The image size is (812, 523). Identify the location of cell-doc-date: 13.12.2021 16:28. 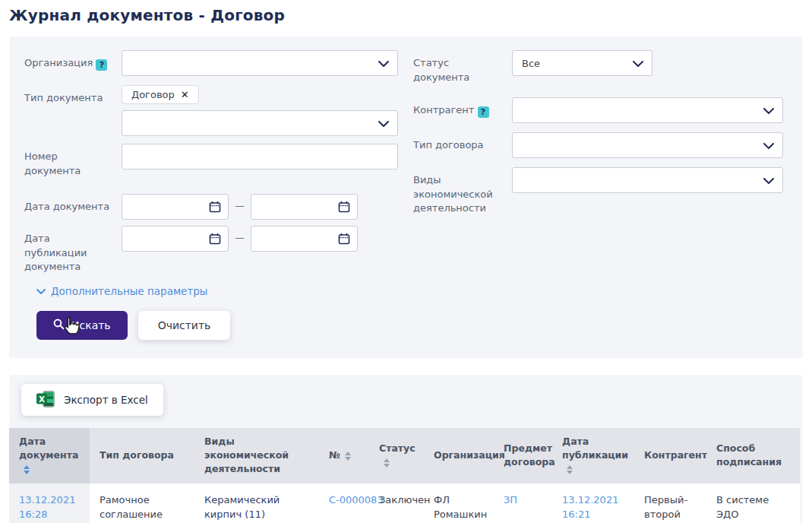
(49, 503).